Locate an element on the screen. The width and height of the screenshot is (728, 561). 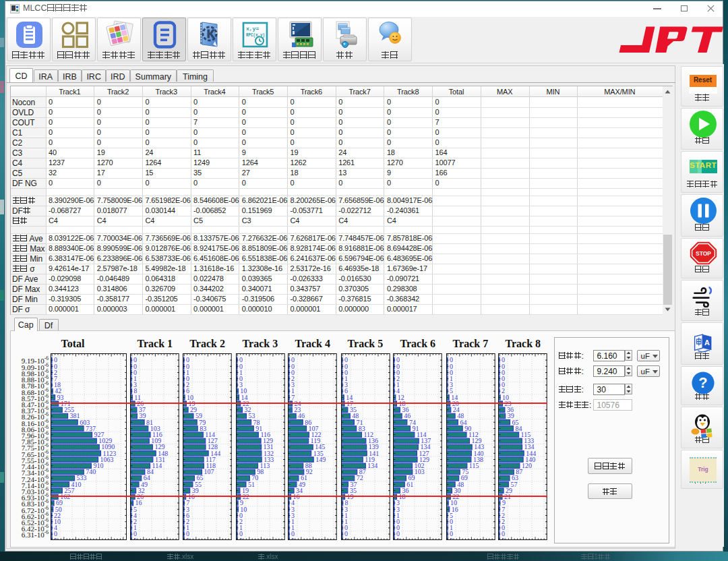
svg-text: 740 is located at coordinates (90, 472).